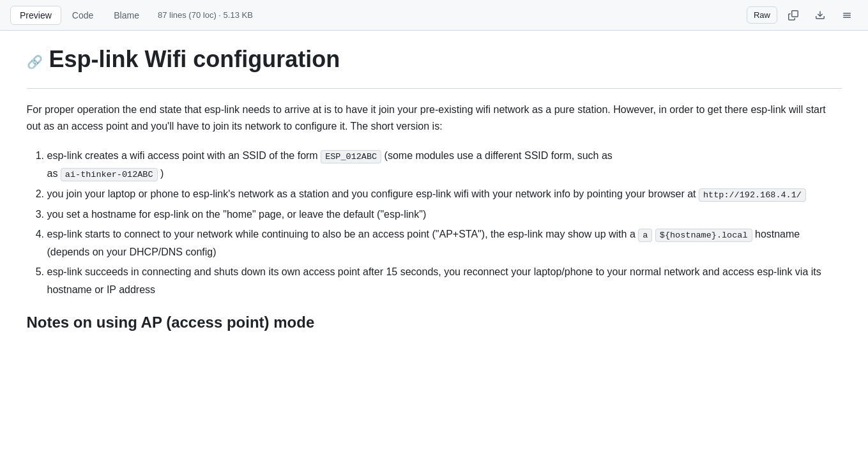  I want to click on download-icon, so click(820, 15).